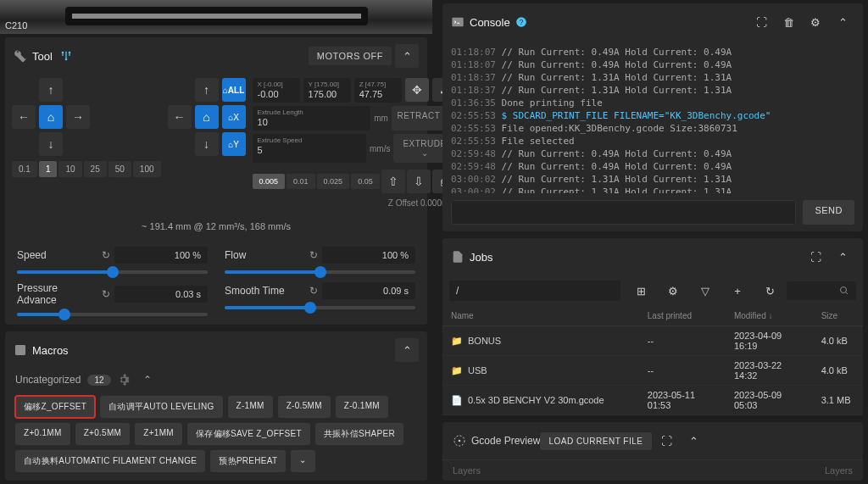 This screenshot has width=868, height=484. Describe the element at coordinates (378, 90) in the screenshot. I see `z-position-field: Z [47.75]` at that location.